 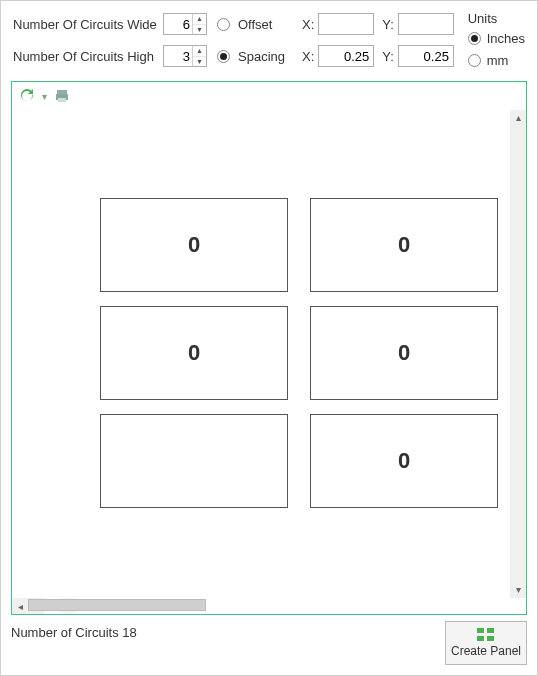 I want to click on units-inches-label: Inches, so click(x=506, y=38).